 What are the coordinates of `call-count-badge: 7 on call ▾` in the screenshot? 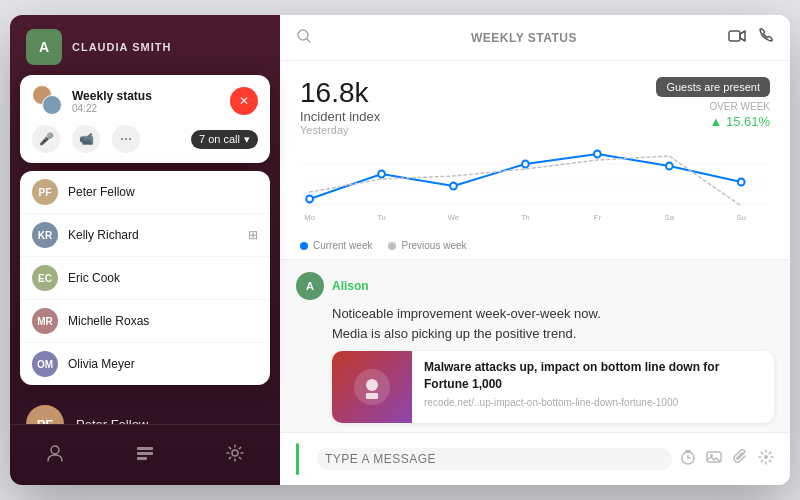 It's located at (224, 140).